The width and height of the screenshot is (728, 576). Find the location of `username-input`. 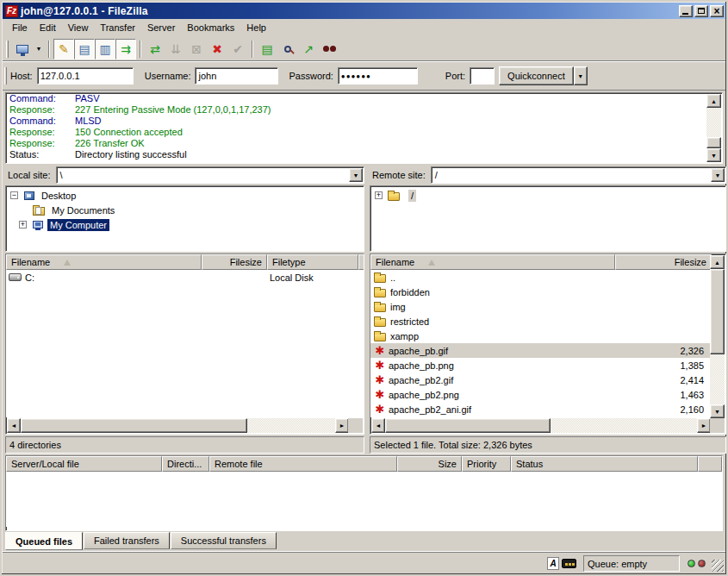

username-input is located at coordinates (236, 76).